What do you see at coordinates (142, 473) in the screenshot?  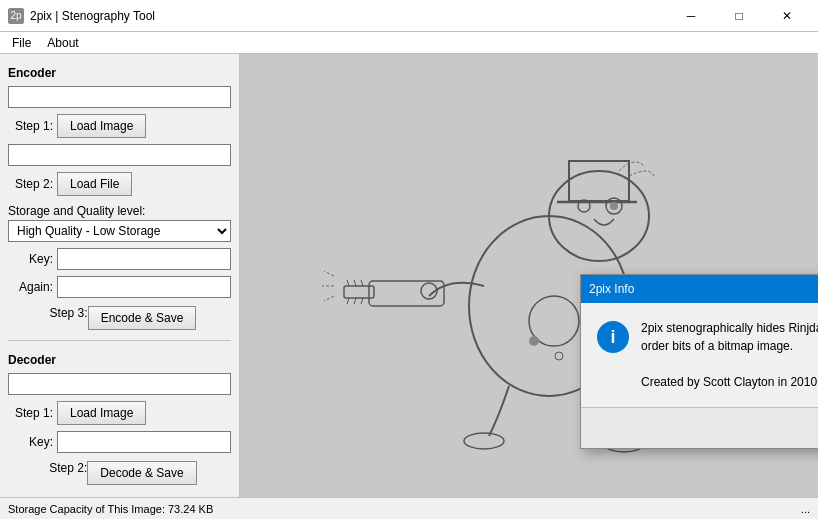 I see `decode-save-button: Decode & Save` at bounding box center [142, 473].